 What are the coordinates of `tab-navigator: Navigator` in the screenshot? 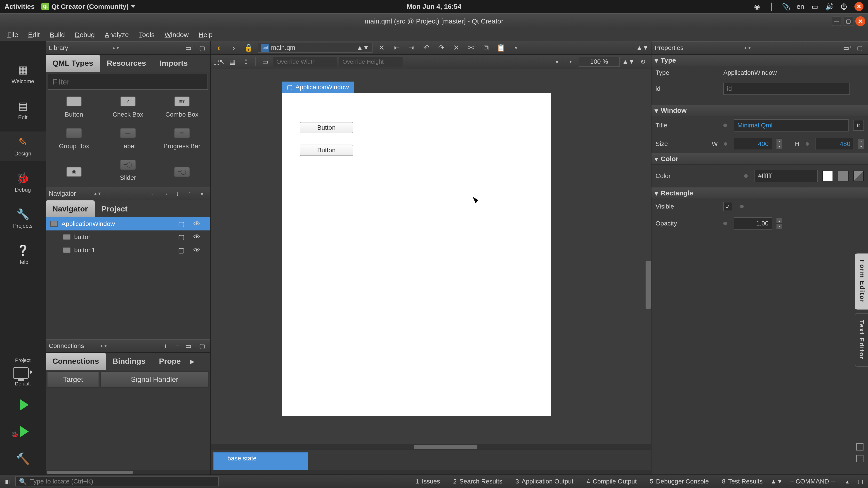 It's located at (70, 209).